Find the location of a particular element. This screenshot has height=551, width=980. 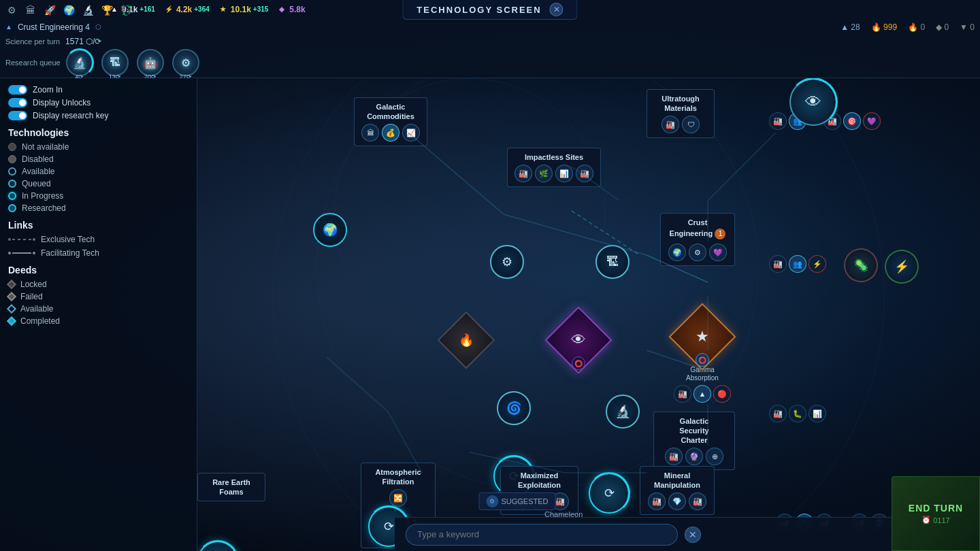

energy-icon: ⚡ is located at coordinates (169, 10).